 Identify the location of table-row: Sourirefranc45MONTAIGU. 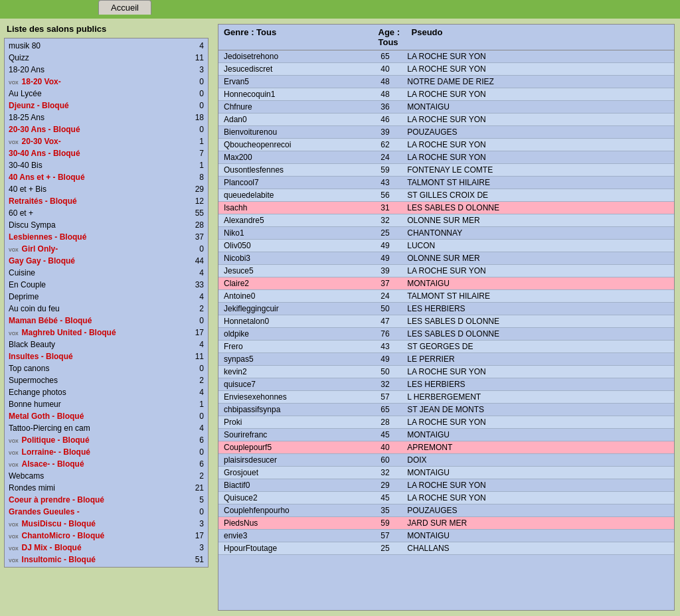
(446, 435).